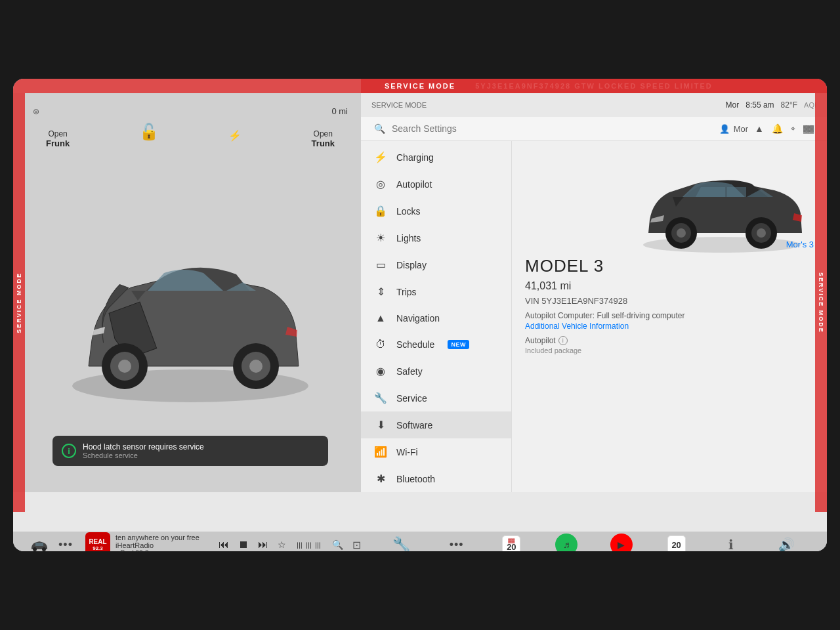 Image resolution: width=840 pixels, height=630 pixels. I want to click on grid-button: ▓▓ 20, so click(511, 541).